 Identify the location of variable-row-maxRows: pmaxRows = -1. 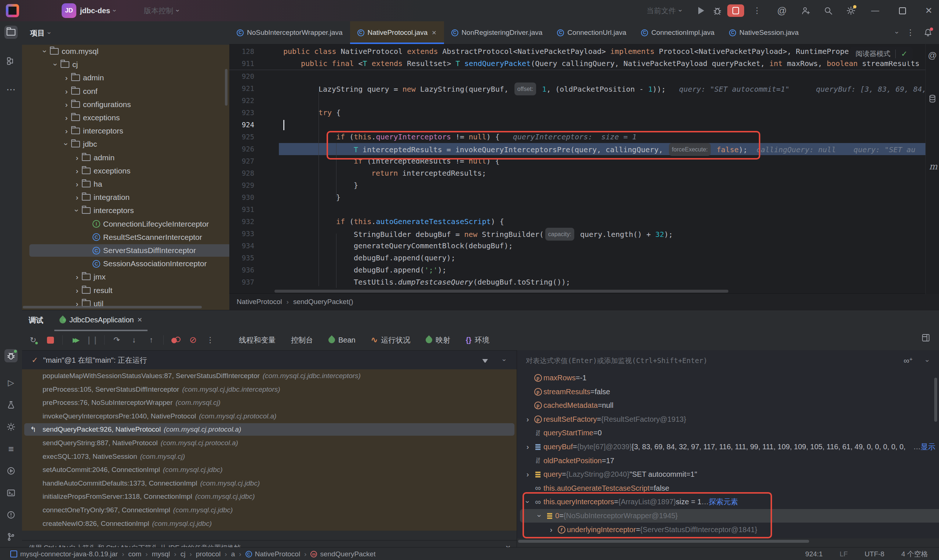
(728, 378).